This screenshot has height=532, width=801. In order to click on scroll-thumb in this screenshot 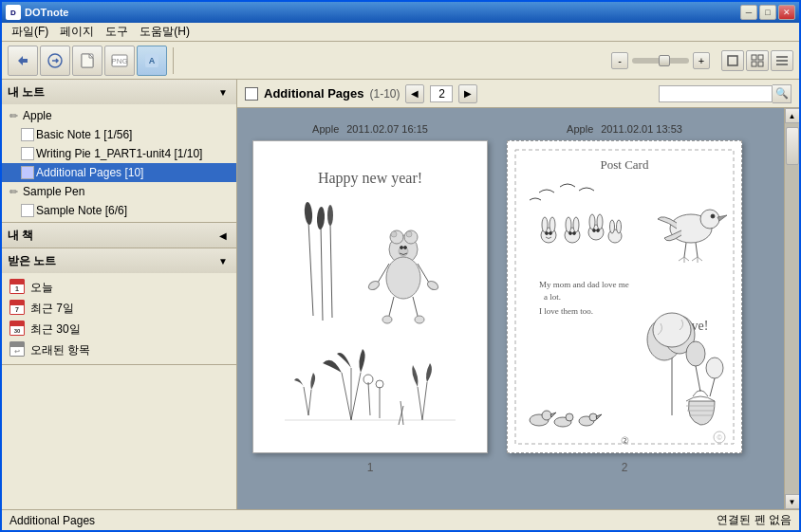, I will do `click(792, 146)`.